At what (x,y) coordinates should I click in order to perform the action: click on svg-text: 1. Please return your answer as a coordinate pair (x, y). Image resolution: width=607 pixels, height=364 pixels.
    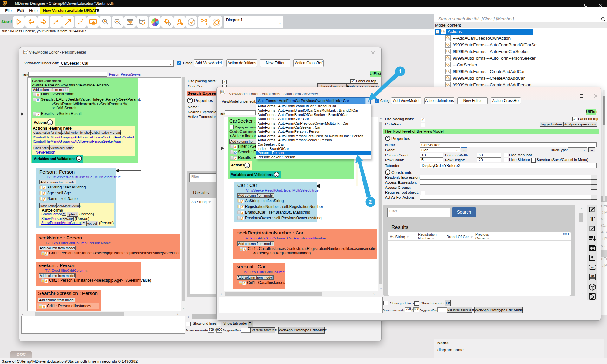
    Looking at the image, I should click on (400, 72).